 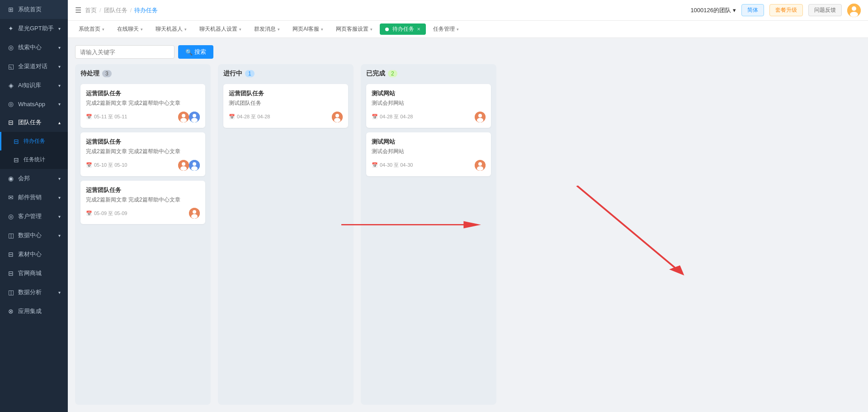 What do you see at coordinates (429, 106) in the screenshot?
I see `task-card: 测试网站 测试会邦网站 📅 04-28 至 04-28` at bounding box center [429, 106].